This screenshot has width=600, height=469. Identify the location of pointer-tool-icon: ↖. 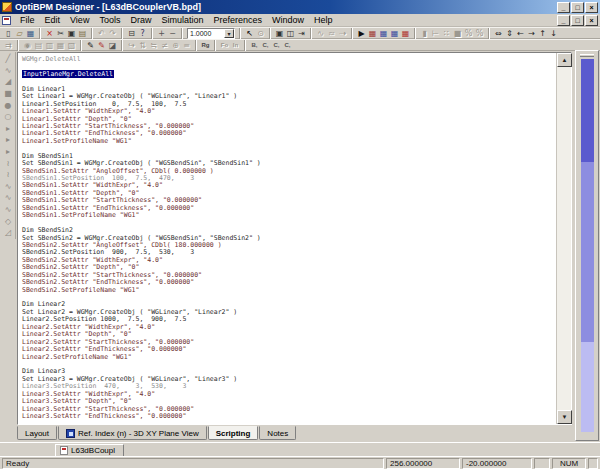
(250, 34).